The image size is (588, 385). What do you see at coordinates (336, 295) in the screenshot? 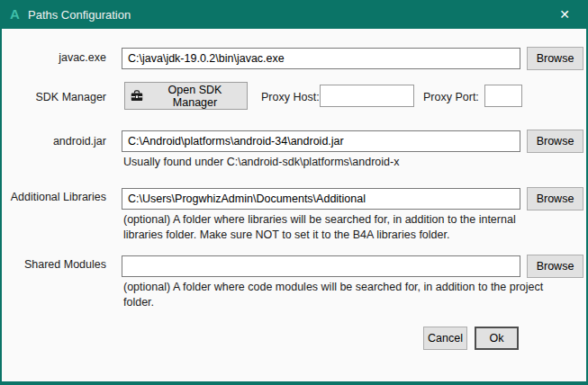
I see `shared-modules-hint: (optional) A folder where code modules w…` at bounding box center [336, 295].